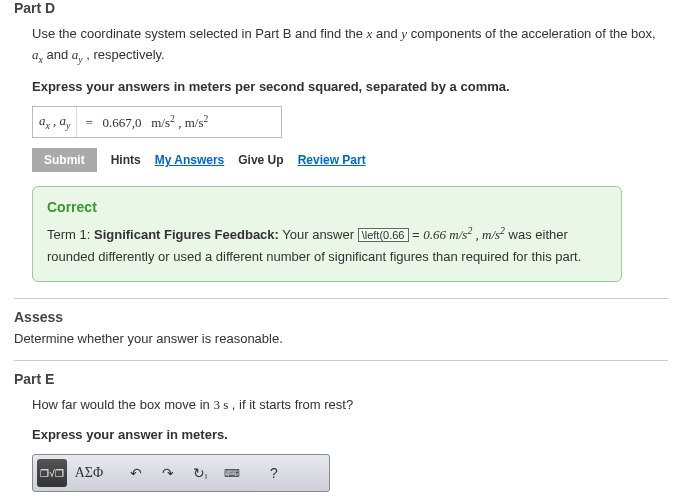 The image size is (682, 502). I want to click on part-e-header: Part E, so click(341, 379).